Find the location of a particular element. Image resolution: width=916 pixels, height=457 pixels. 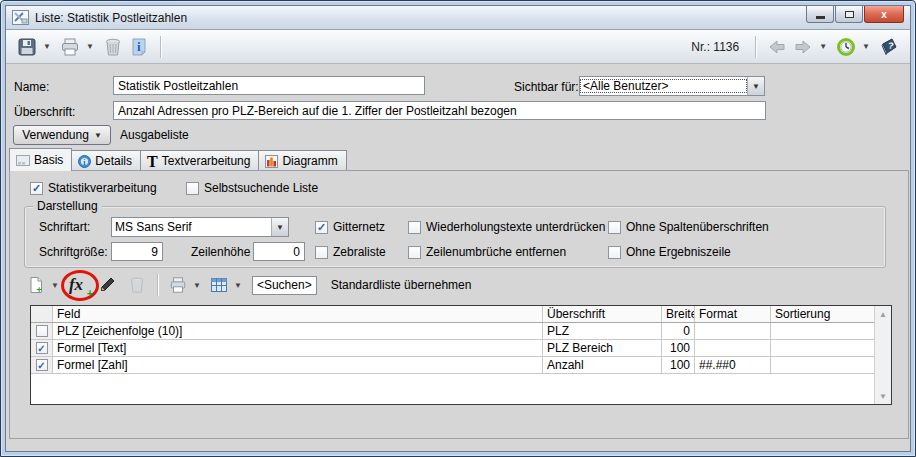

table-view-button is located at coordinates (219, 285).